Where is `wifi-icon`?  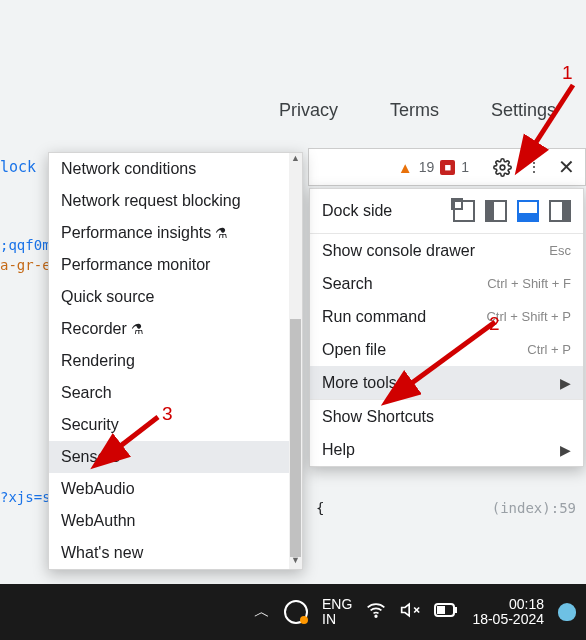 wifi-icon is located at coordinates (376, 612).